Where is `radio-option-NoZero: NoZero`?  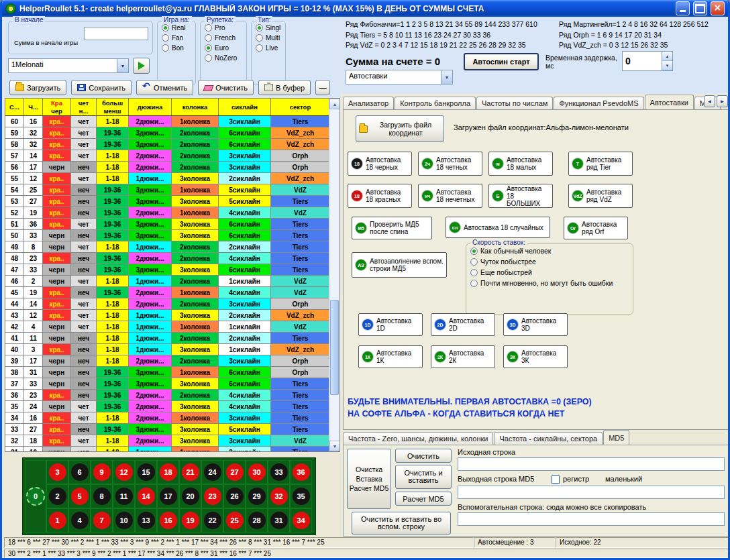 radio-option-NoZero: NoZero is located at coordinates (225, 58).